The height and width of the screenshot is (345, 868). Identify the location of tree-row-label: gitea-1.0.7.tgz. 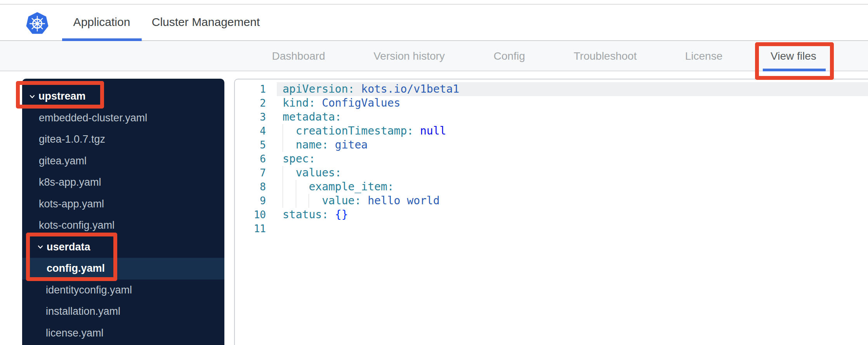
(72, 140).